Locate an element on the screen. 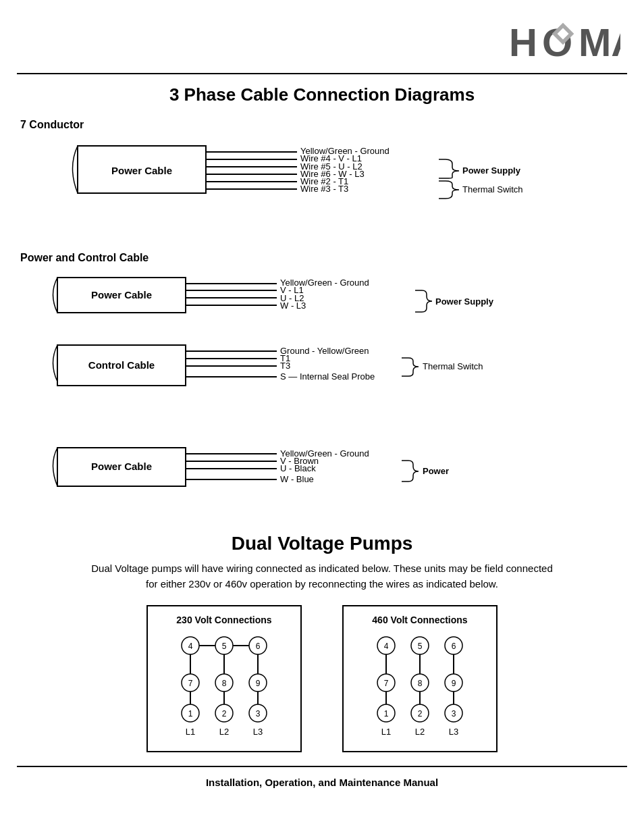 The height and width of the screenshot is (834, 644). svg-text: W - L3 is located at coordinates (293, 305).